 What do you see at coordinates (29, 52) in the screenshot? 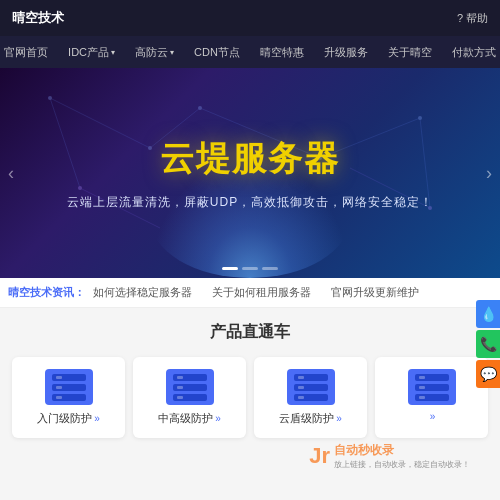
I see `nav-item-home: 官网首页` at bounding box center [29, 52].